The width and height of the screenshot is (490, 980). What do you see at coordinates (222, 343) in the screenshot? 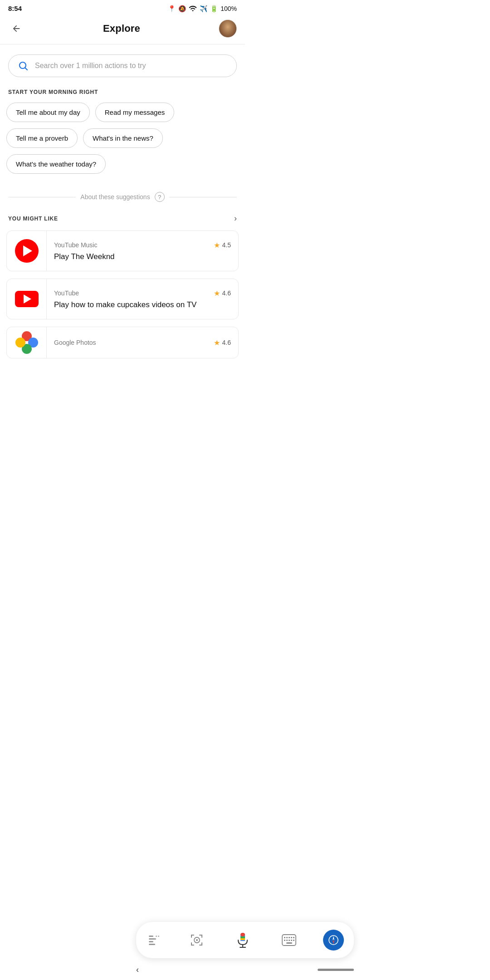
I see `gphotos-rating: ★ 4.6` at bounding box center [222, 343].